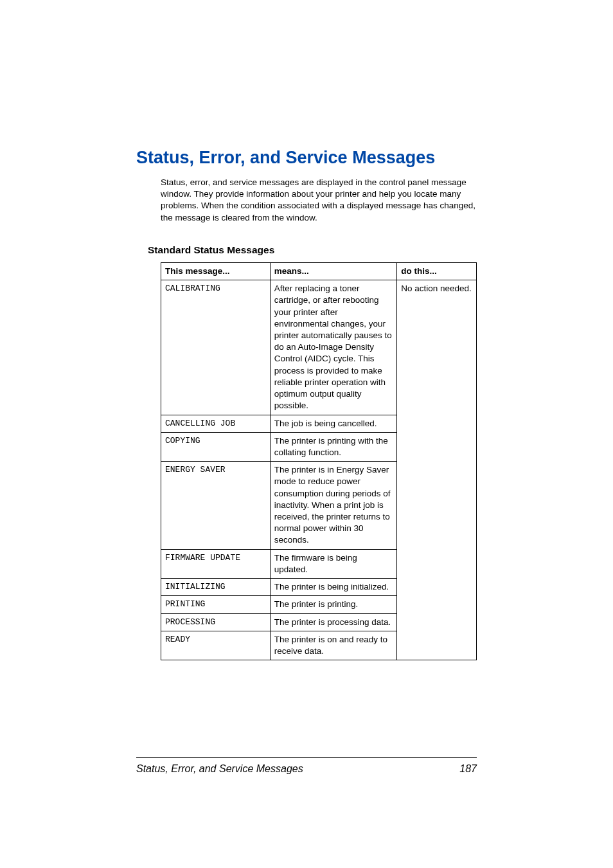  What do you see at coordinates (333, 423) in the screenshot?
I see `means-cell: The job is being cancelled.` at bounding box center [333, 423].